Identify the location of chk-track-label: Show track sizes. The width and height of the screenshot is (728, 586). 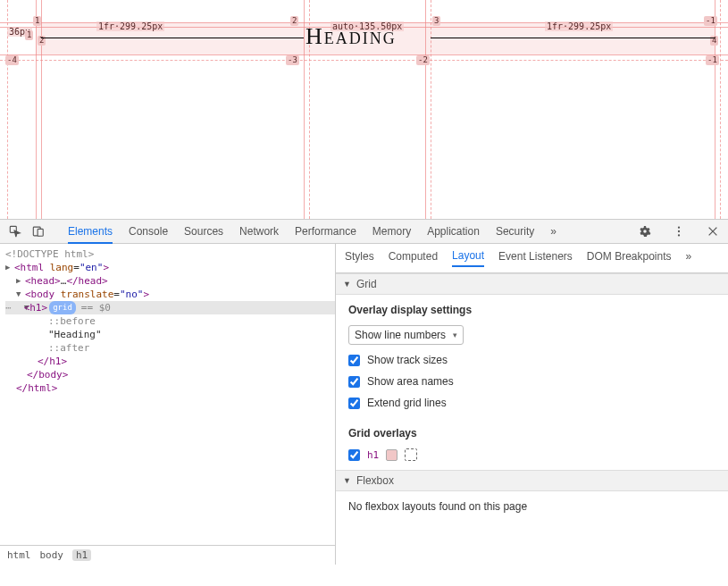
(407, 360).